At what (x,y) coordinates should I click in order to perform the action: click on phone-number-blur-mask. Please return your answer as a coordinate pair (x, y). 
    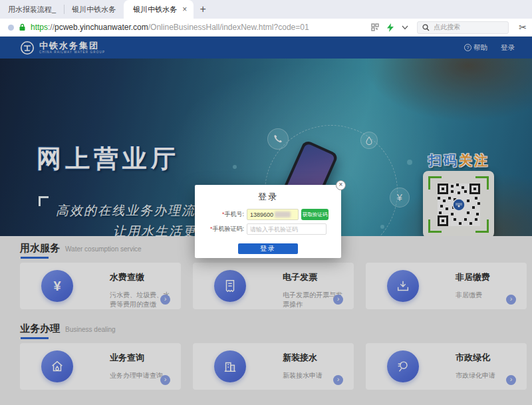
    Looking at the image, I should click on (283, 214).